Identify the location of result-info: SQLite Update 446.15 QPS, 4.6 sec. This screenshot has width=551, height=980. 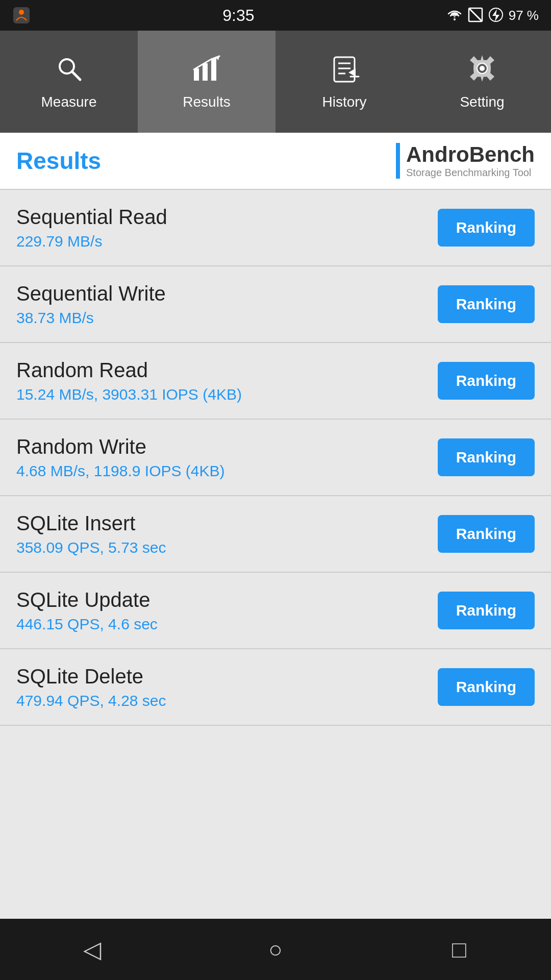
(87, 610).